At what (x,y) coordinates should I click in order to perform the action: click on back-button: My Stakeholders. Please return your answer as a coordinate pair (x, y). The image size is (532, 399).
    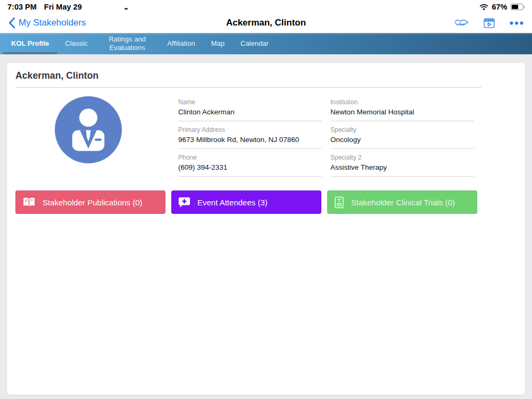
    Looking at the image, I should click on (47, 23).